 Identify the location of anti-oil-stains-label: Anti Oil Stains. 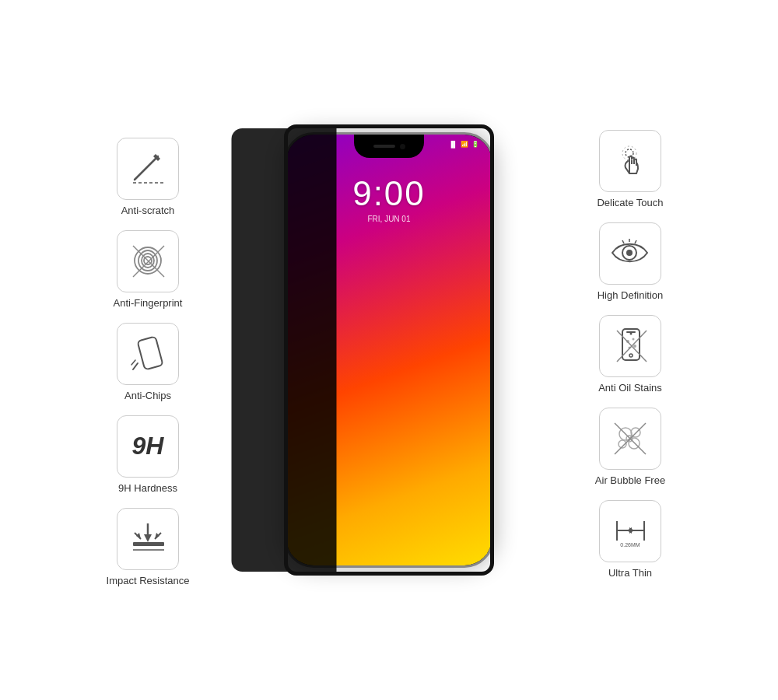
(630, 387).